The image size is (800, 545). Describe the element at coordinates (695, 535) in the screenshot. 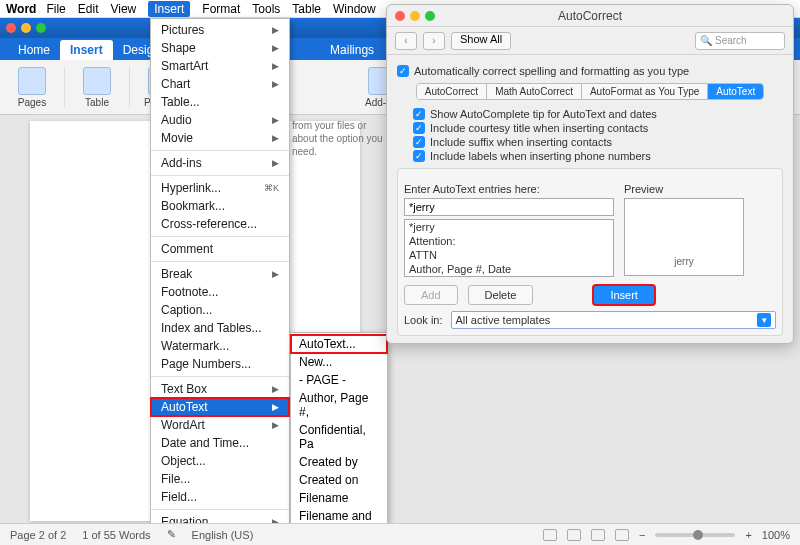

I see `zoom-slider` at that location.